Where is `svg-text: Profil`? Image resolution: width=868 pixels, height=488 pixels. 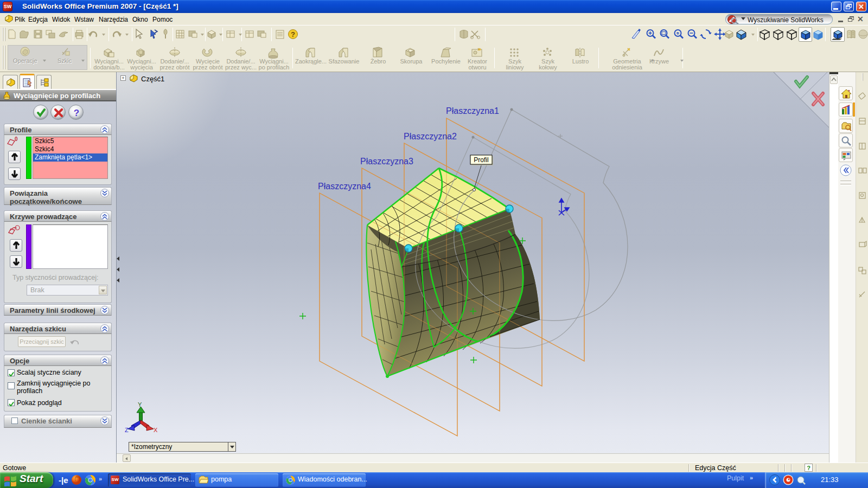 svg-text: Profil is located at coordinates (481, 160).